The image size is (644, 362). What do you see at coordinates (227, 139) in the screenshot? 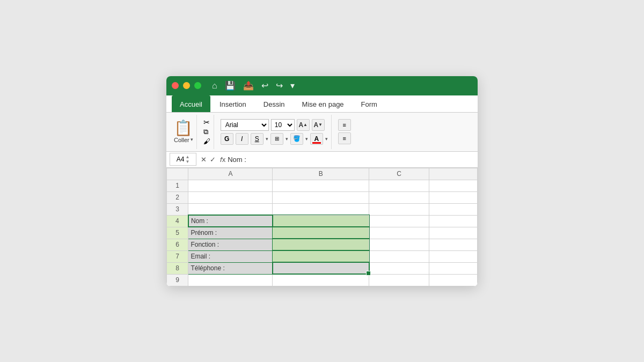
I see `bold-button: G` at bounding box center [227, 139].